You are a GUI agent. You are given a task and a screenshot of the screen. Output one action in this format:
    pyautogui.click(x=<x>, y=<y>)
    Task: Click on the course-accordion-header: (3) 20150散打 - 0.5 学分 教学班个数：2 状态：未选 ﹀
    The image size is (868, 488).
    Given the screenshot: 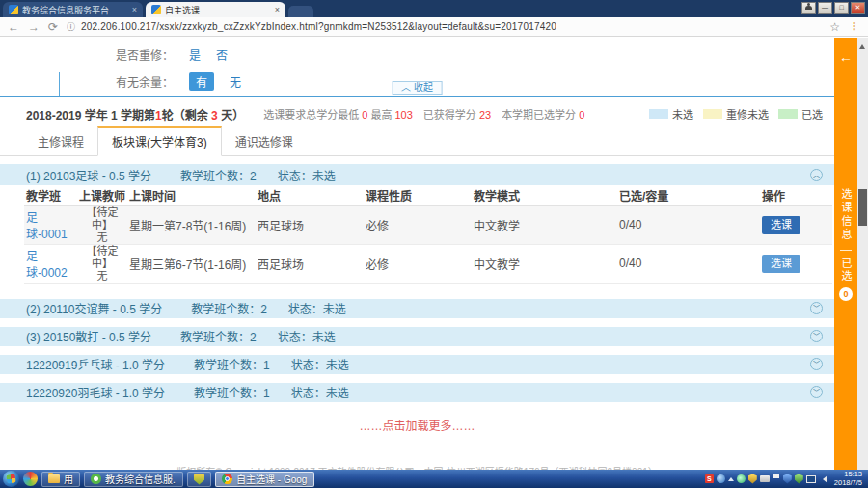 What is the action you would take?
    pyautogui.click(x=417, y=337)
    